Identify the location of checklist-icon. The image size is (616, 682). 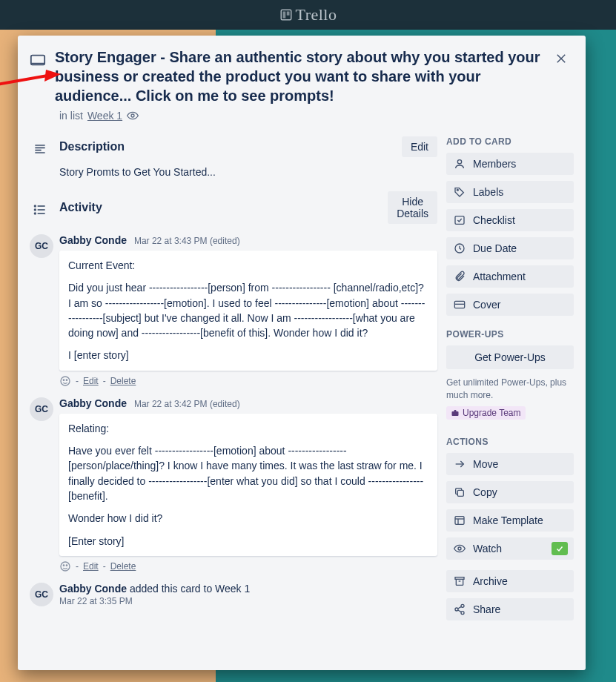
(460, 220).